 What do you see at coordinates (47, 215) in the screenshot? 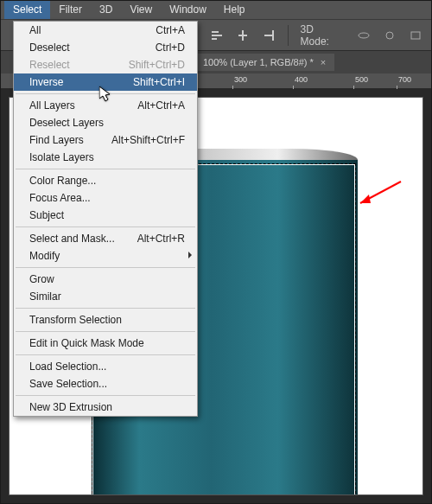
I see `menu-item-label: Subject` at bounding box center [47, 215].